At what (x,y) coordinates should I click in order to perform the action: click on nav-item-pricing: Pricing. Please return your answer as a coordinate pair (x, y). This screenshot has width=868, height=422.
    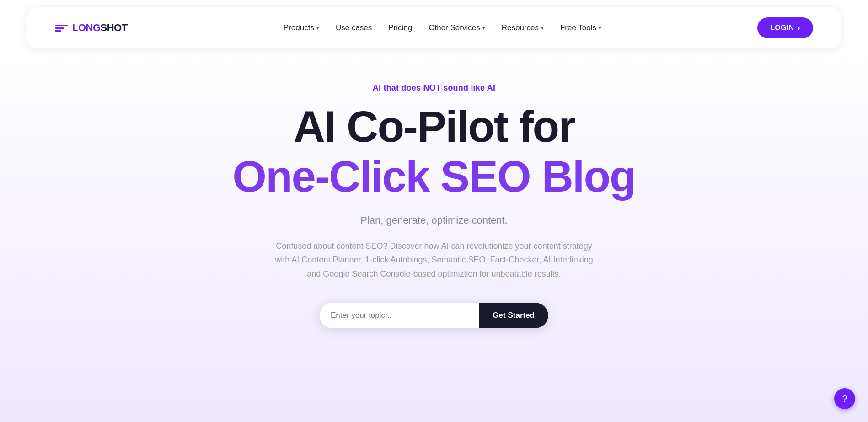
    Looking at the image, I should click on (400, 28).